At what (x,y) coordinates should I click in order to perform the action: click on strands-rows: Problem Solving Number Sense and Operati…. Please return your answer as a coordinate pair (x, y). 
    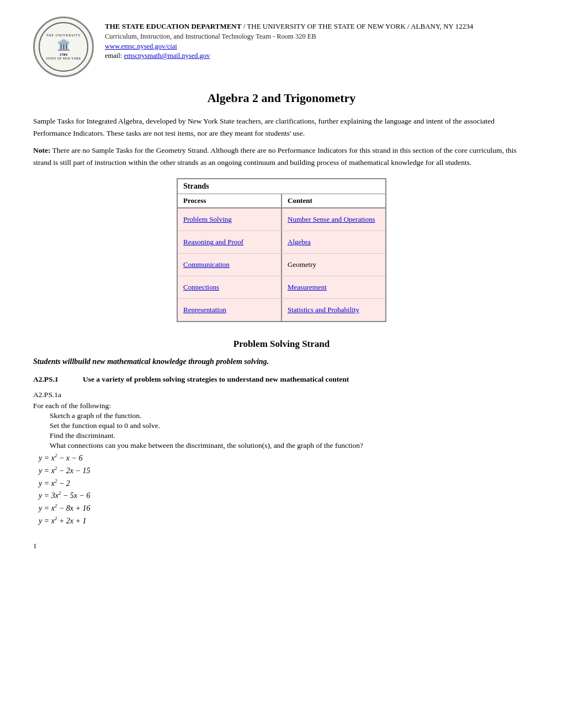
    Looking at the image, I should click on (282, 265).